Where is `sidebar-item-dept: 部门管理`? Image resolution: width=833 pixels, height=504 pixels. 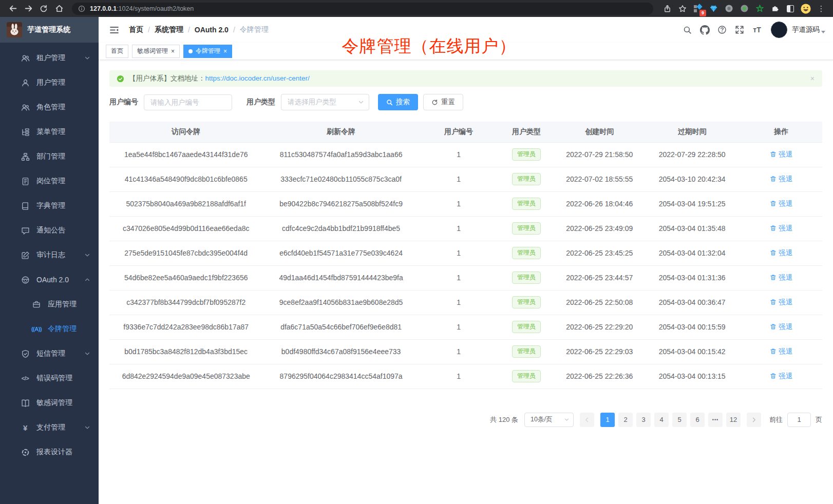
sidebar-item-dept: 部门管理 is located at coordinates (49, 157).